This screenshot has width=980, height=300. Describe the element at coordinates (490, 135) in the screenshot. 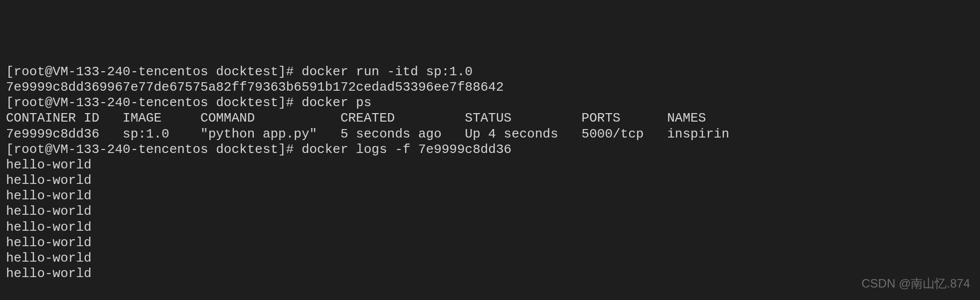

I see `terminal-line: 7e9999c8dd36 sp:1.0 "python app.py" 5 se…` at that location.